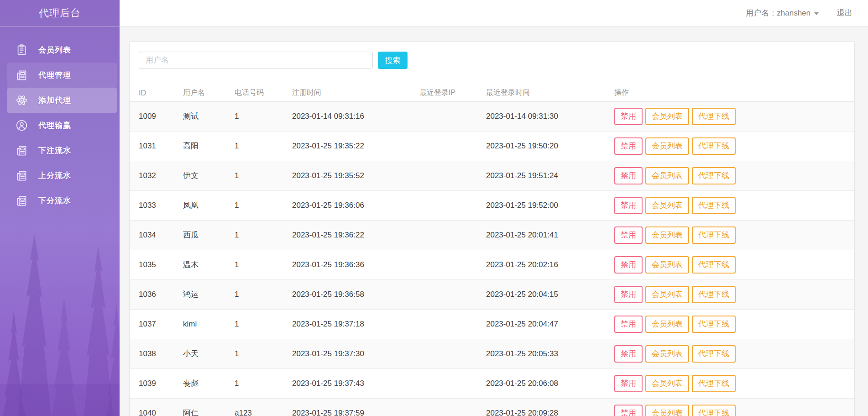 This screenshot has height=416, width=868. Describe the element at coordinates (492, 60) in the screenshot. I see `search-bar: 搜索` at that location.